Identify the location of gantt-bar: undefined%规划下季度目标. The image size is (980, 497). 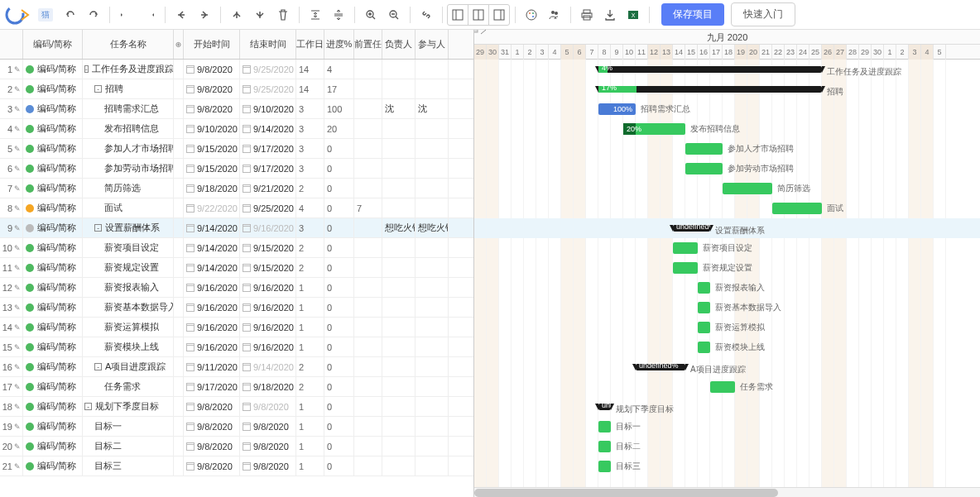
(604, 407).